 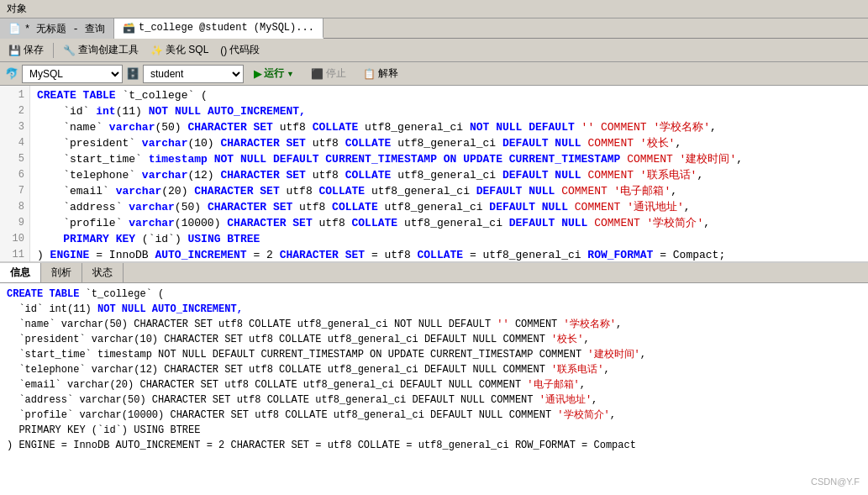 What do you see at coordinates (434, 385) in the screenshot?
I see `result-line-7: `email` varchar(20) CHARACTER SET utf8 C…` at bounding box center [434, 385].